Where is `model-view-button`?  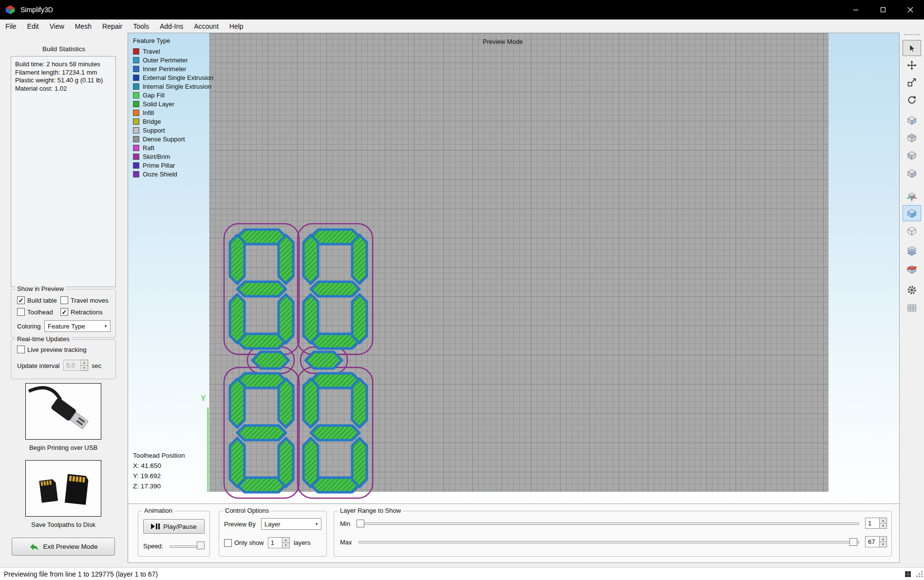
model-view-button is located at coordinates (912, 213).